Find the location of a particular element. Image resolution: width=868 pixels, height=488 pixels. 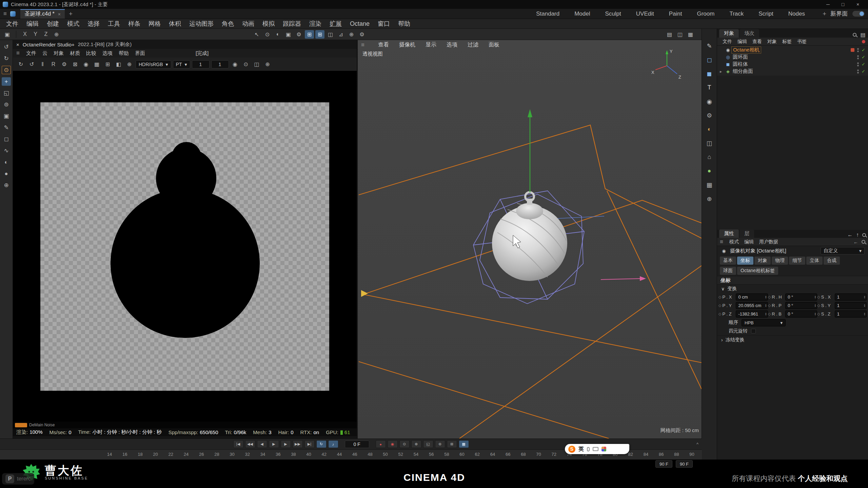

om-menu-item: 对象 is located at coordinates (772, 42).